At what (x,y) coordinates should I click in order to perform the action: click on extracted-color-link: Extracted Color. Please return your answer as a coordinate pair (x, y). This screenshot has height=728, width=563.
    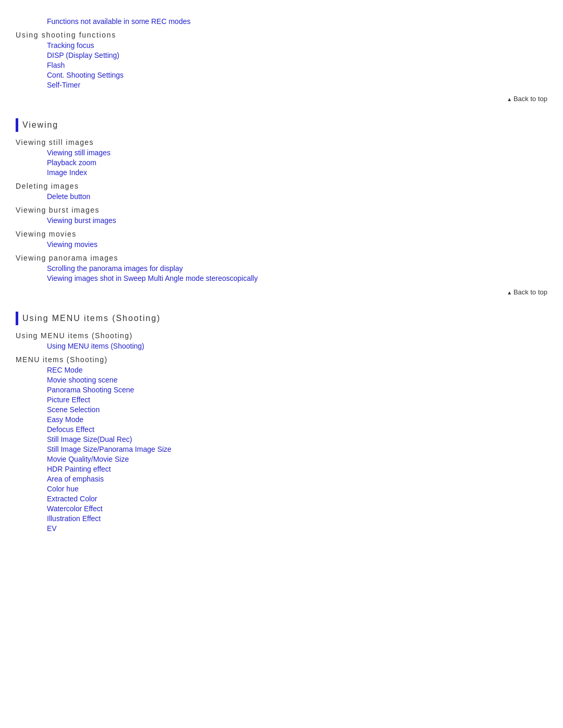
    Looking at the image, I should click on (297, 499).